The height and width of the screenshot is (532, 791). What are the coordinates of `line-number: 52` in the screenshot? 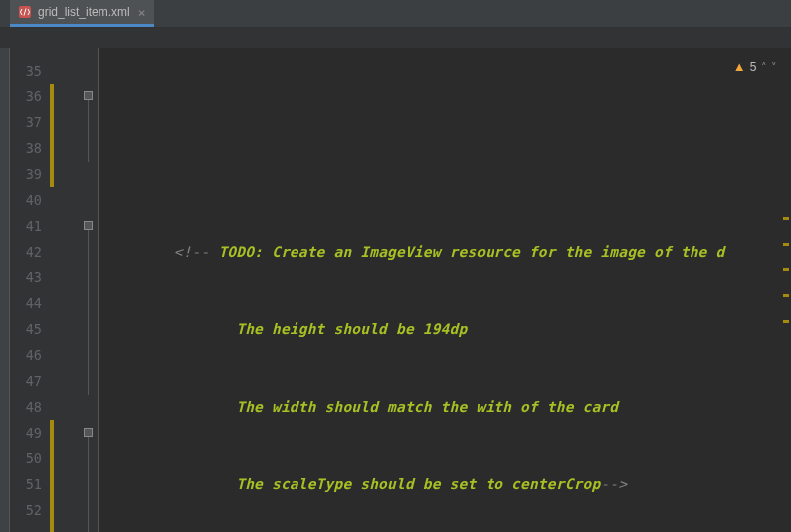 It's located at (26, 510).